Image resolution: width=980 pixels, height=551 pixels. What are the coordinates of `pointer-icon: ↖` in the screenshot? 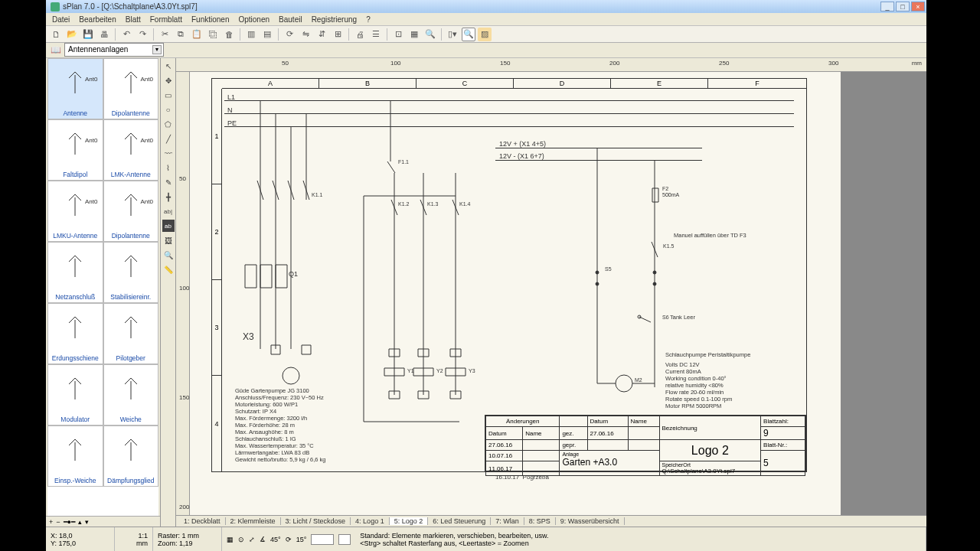 It's located at (168, 66).